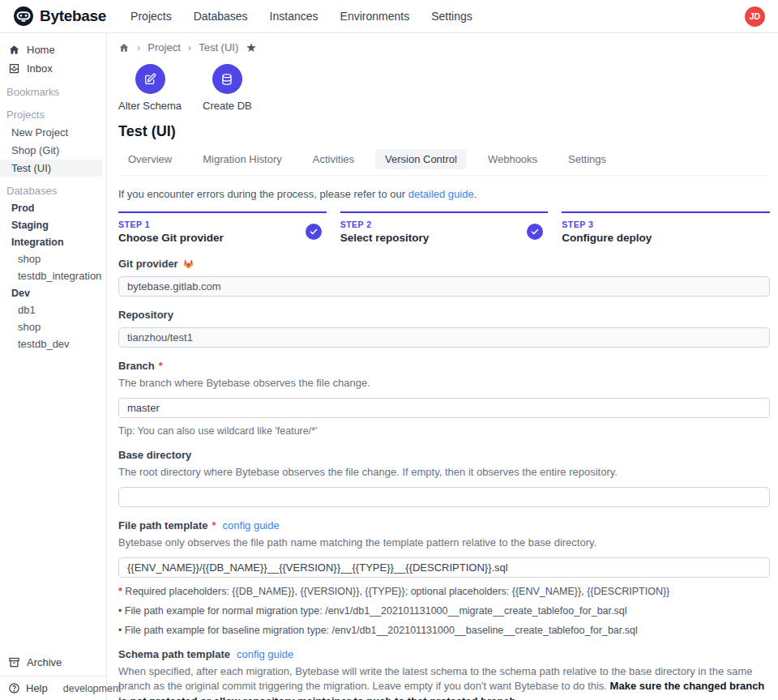 This screenshot has height=700, width=778. Describe the element at coordinates (444, 611) in the screenshot. I see `file-path-example-normal: • File path example for normal migration…` at that location.